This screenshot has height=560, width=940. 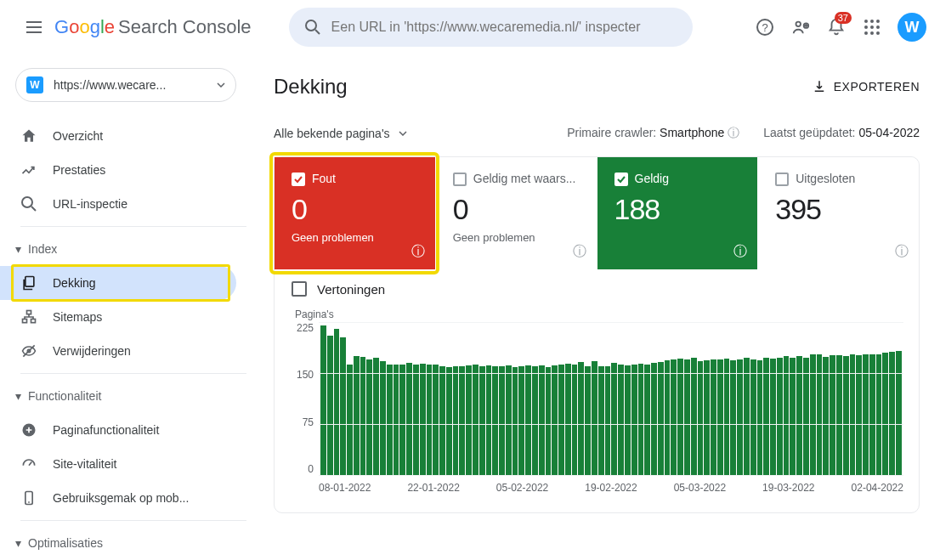 What do you see at coordinates (865, 87) in the screenshot?
I see `export-button: EXPORTEREN` at bounding box center [865, 87].